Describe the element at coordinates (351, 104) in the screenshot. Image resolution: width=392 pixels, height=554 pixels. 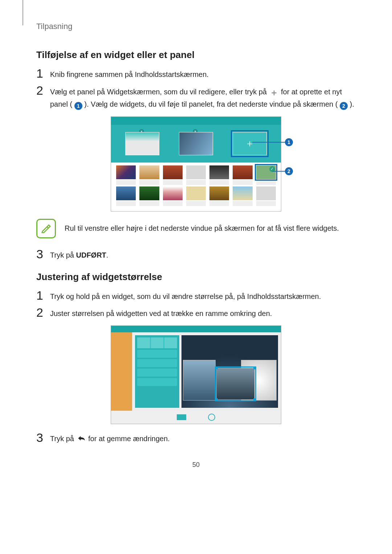
I see `text-part: ).` at that location.